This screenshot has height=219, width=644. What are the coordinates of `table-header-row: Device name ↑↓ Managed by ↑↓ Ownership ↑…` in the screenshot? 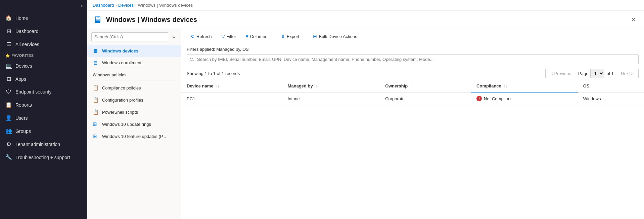 It's located at (413, 86).